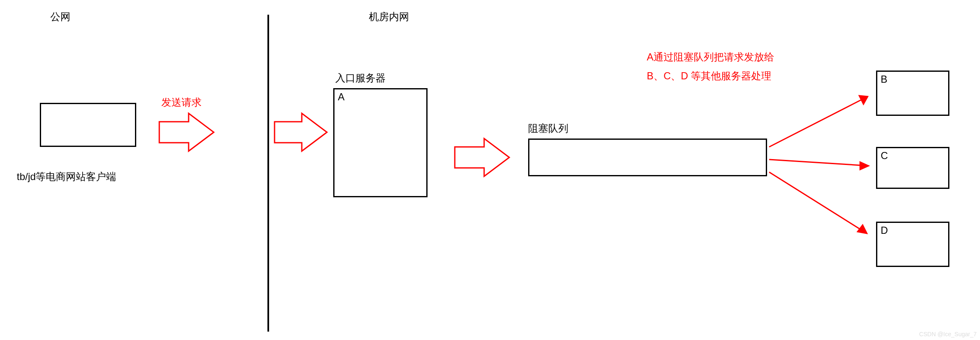 The height and width of the screenshot is (340, 980). I want to click on client-box, so click(88, 125).